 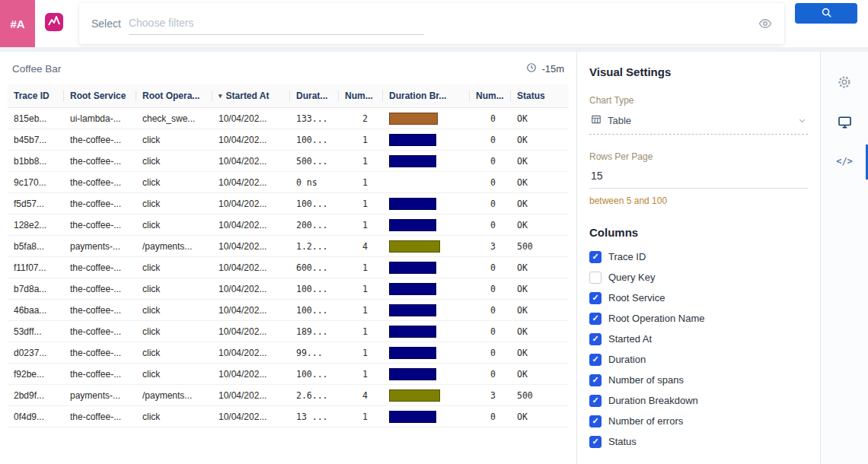 What do you see at coordinates (699, 339) in the screenshot?
I see `column-toggle: ✓ Started At` at bounding box center [699, 339].